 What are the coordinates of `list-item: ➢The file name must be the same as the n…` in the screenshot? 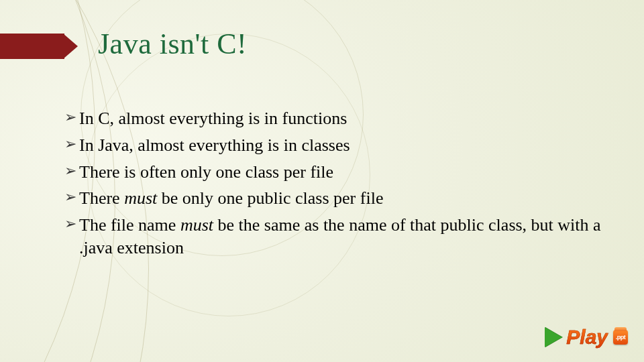 It's located at (334, 237).